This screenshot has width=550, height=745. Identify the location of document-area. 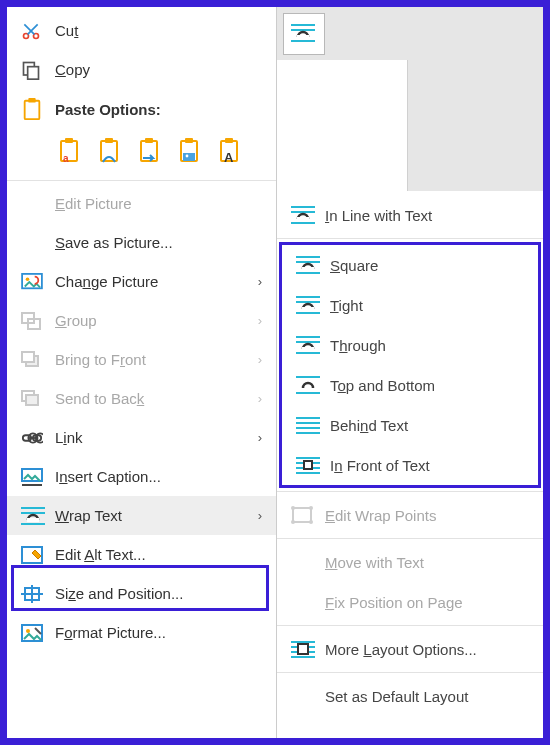
(342, 126).